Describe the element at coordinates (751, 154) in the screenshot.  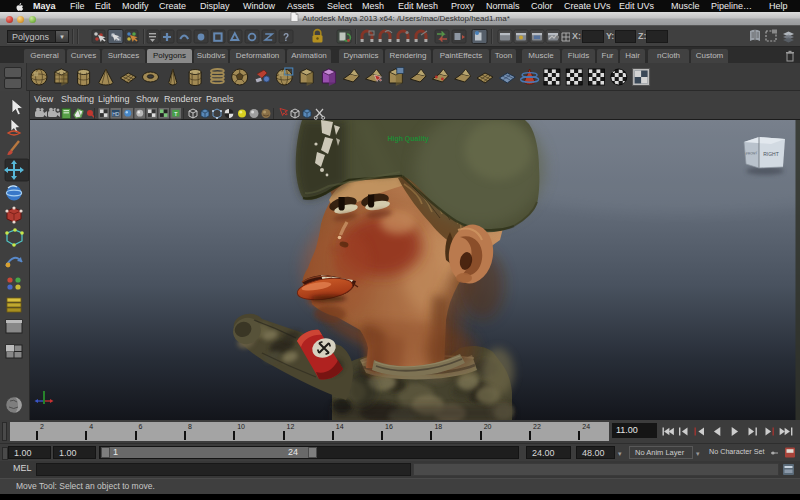
I see `svg-text: FRONT` at that location.